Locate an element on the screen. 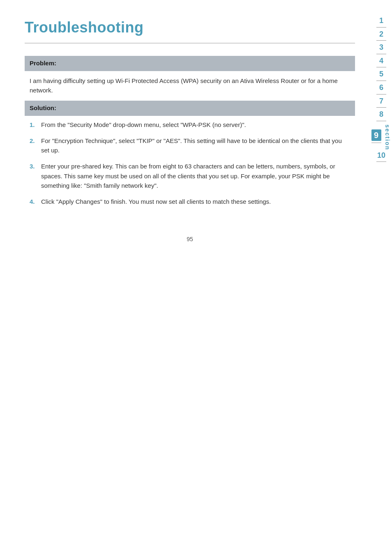 This screenshot has width=392, height=560. section-navigation: 1 2 3 4 5 is located at coordinates (381, 90).